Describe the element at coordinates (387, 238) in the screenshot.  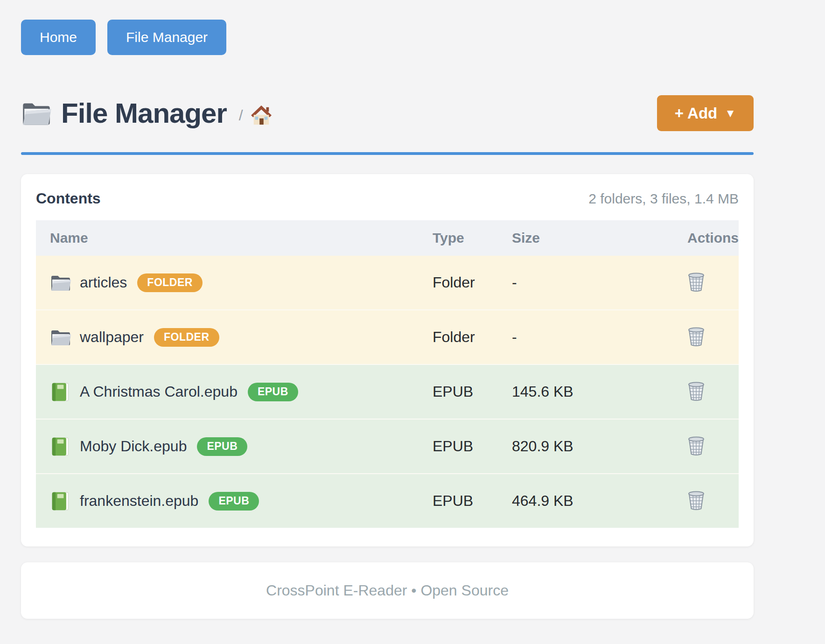
I see `table-header-row: Name Type Size Actions` at that location.